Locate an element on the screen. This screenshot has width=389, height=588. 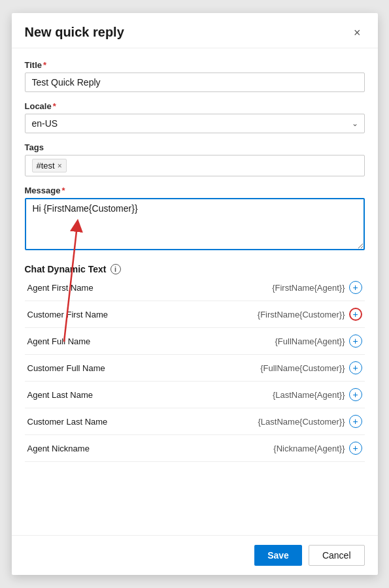
table-row: Customer Last Name{LastName{Customer}}+ is located at coordinates (195, 422).